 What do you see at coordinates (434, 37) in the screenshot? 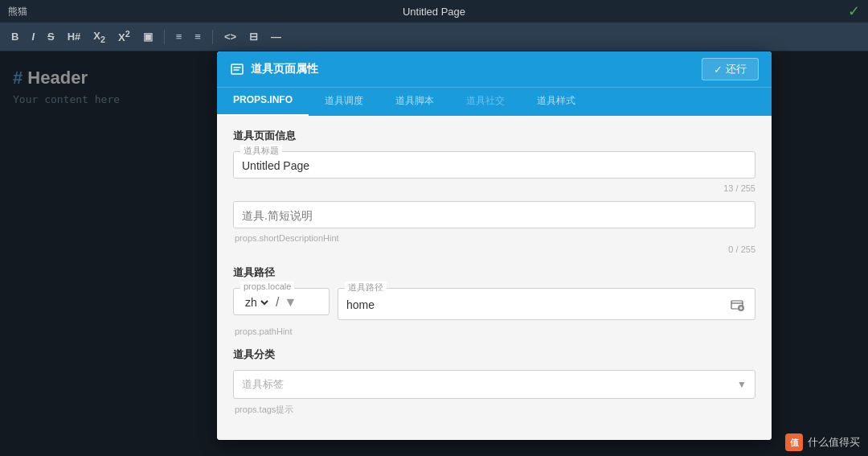
I see `toolbar: B I S H# X2 X2 ▣ ≡ ≡ <> ⊟ —` at bounding box center [434, 37].